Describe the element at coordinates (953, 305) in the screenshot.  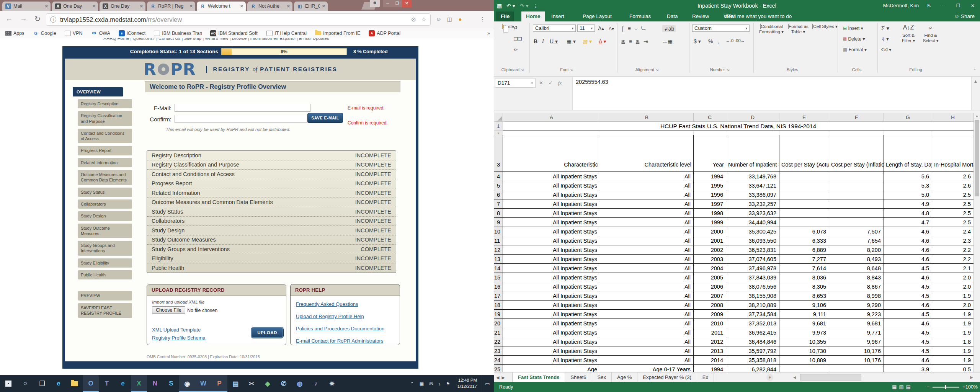
I see `cell: 2.0` at that location.